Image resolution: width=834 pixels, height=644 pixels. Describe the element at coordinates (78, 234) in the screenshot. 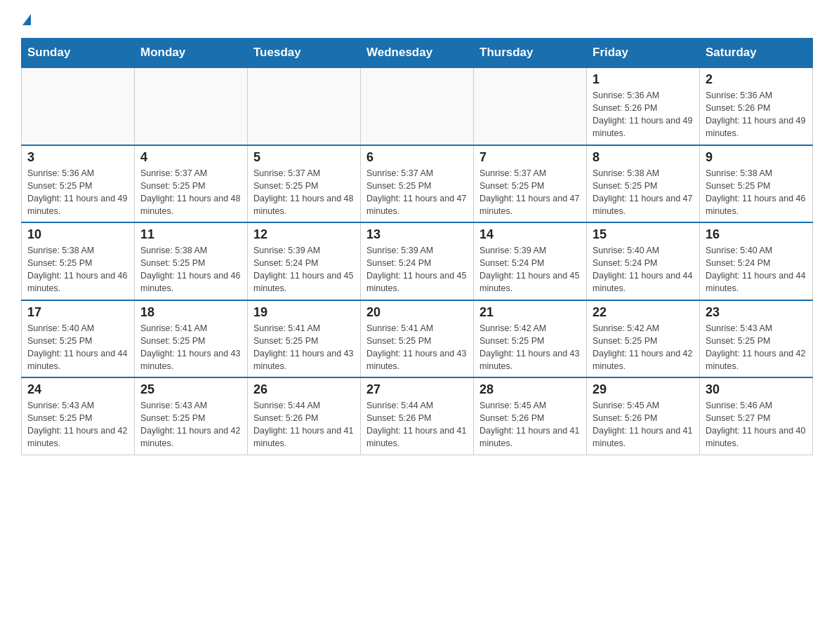

I see `day-number: 10` at that location.